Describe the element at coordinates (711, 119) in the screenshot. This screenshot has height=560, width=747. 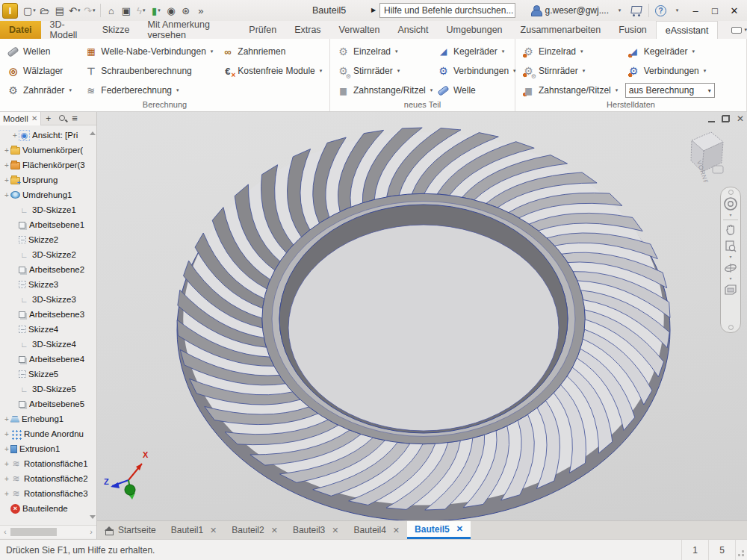
I see `doc-window-minimize-icon` at that location.